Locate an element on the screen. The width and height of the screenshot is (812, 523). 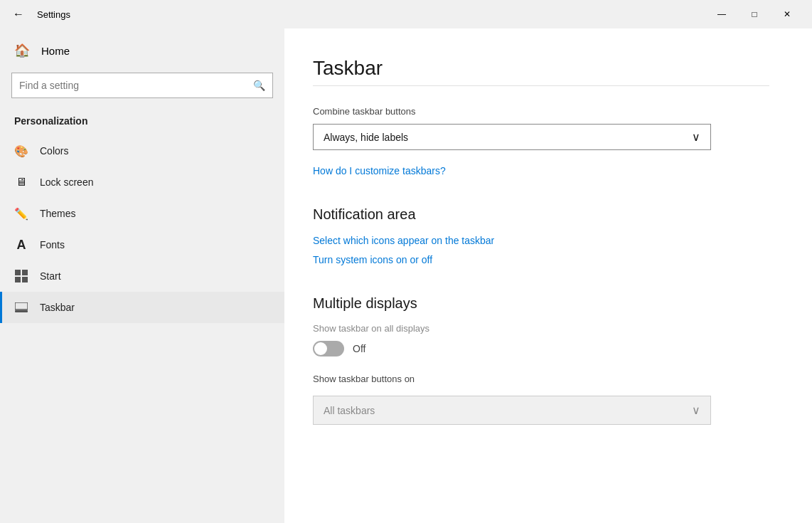
lock-screen-icon: 🖥 is located at coordinates (21, 182).